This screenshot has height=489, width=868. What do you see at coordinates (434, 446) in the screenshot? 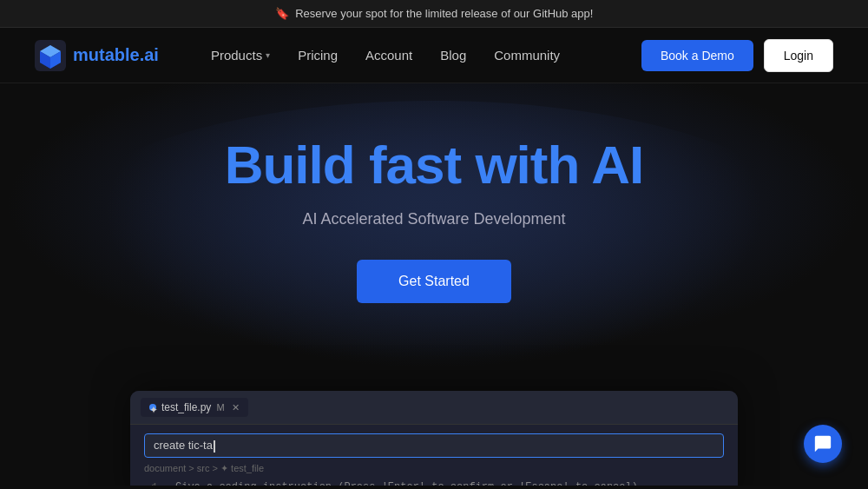
I see `editor-input: create tic-ta` at bounding box center [434, 446].